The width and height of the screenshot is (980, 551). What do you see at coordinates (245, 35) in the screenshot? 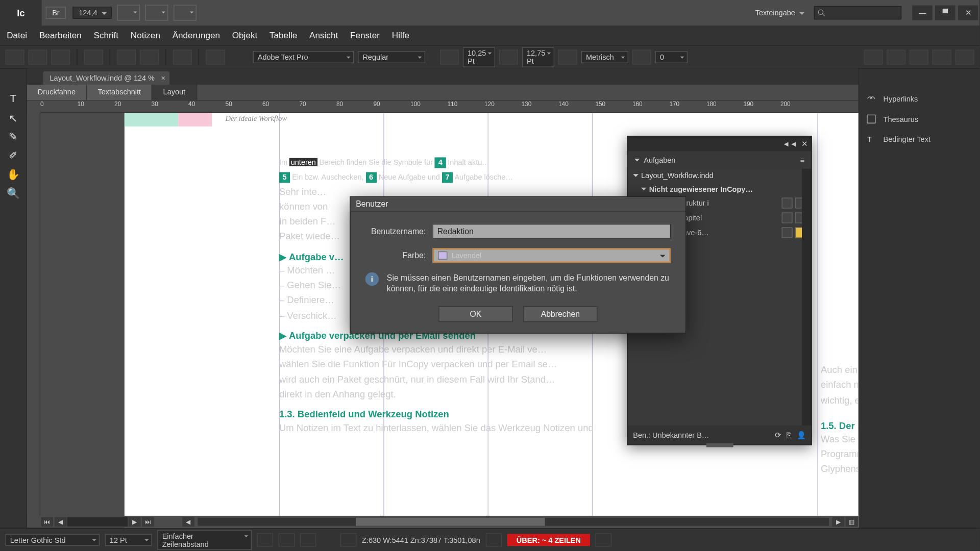
I see `menu-objekt: Objekt` at bounding box center [245, 35].